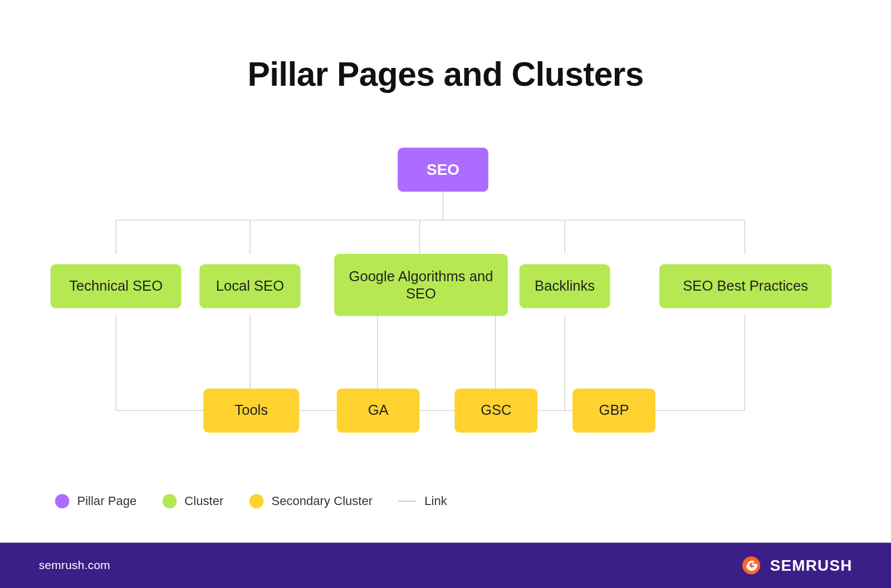 The image size is (891, 588). I want to click on cluster-label: Google Algorithms and SEO, so click(421, 285).